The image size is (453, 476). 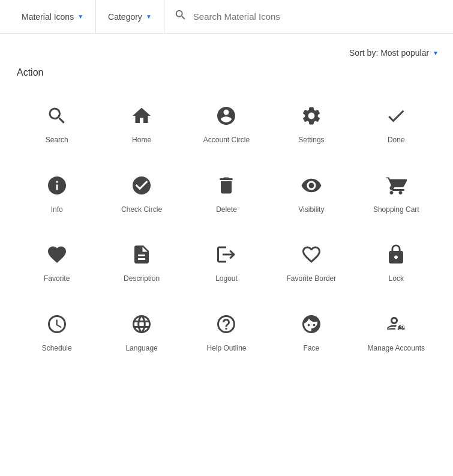 What do you see at coordinates (227, 261) in the screenshot?
I see `icon-item-logout: Logout` at bounding box center [227, 261].